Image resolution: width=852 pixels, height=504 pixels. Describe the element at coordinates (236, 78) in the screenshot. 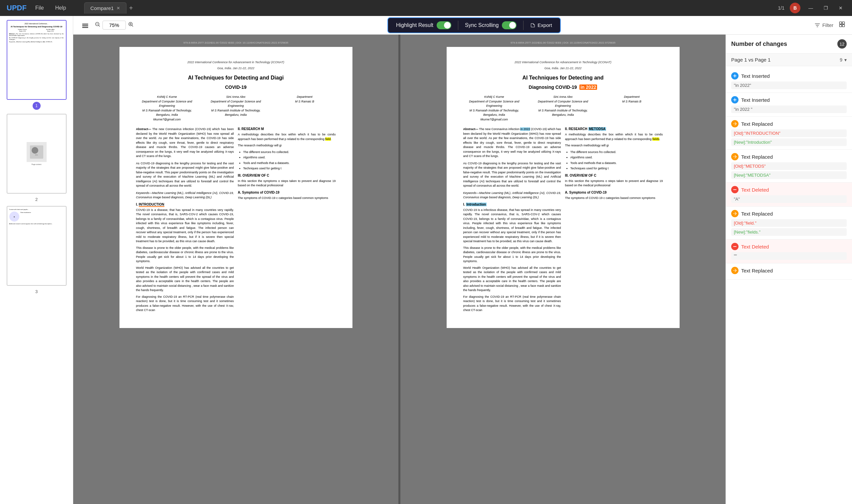

I see `left-title: AI Techniques for Detecting and Diagi` at that location.